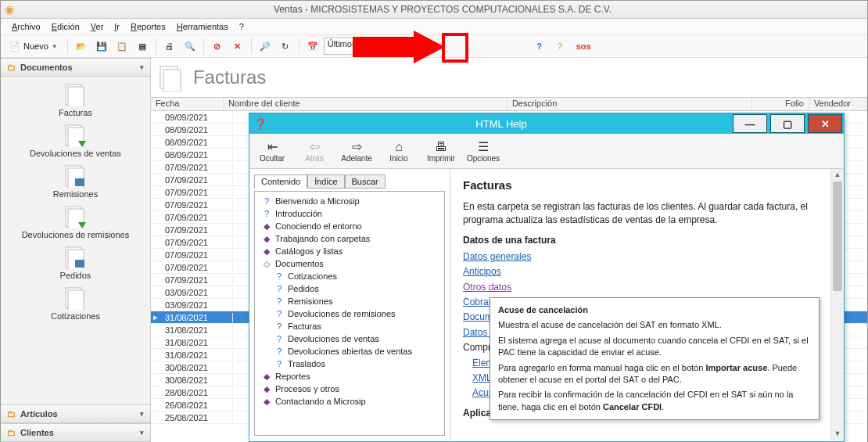  Describe the element at coordinates (75, 194) in the screenshot. I see `sidebar-item-label: Remisiones` at that location.